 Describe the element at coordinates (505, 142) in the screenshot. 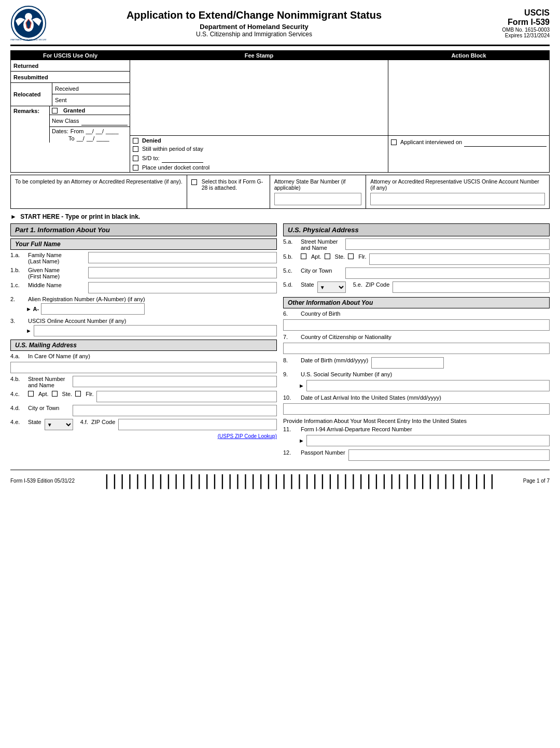

I see `applicant-interviewed-input` at that location.